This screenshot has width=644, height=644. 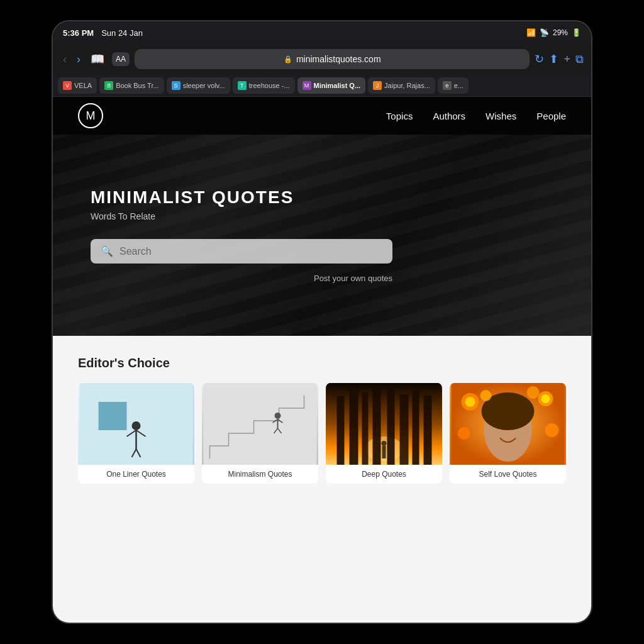 What do you see at coordinates (199, 86) in the screenshot?
I see `browser-tab-2: Ssleeper volv...` at bounding box center [199, 86].